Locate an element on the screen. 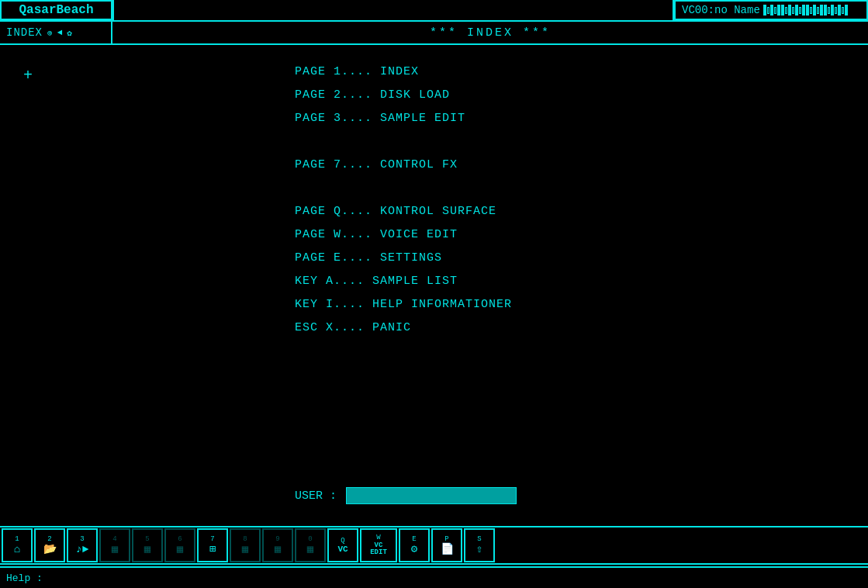 The width and height of the screenshot is (868, 588). toolbar-btn-w: W VCEDIT is located at coordinates (379, 545).